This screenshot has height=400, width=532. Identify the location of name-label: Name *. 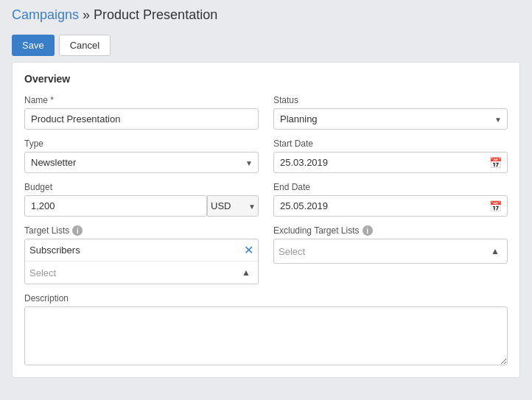
(141, 100).